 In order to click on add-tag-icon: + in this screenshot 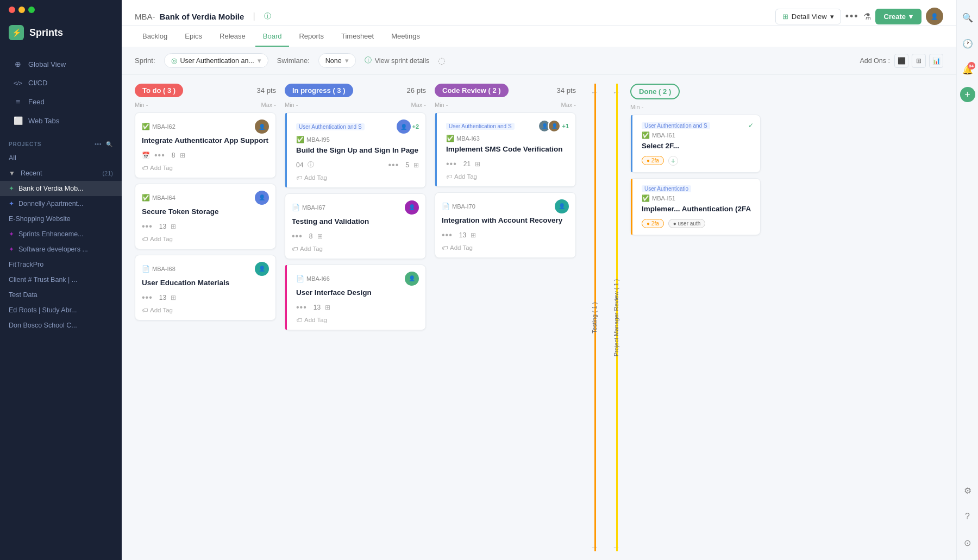, I will do `click(673, 161)`.